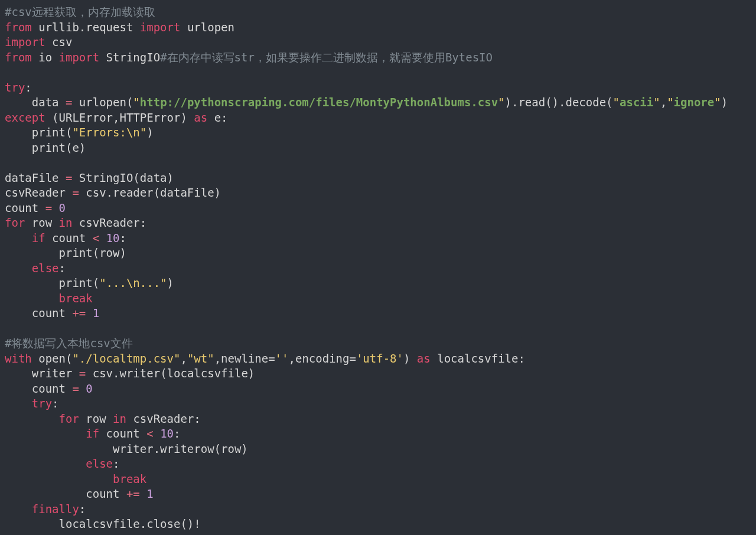  Describe the element at coordinates (45, 57) in the screenshot. I see `code-text: io` at that location.